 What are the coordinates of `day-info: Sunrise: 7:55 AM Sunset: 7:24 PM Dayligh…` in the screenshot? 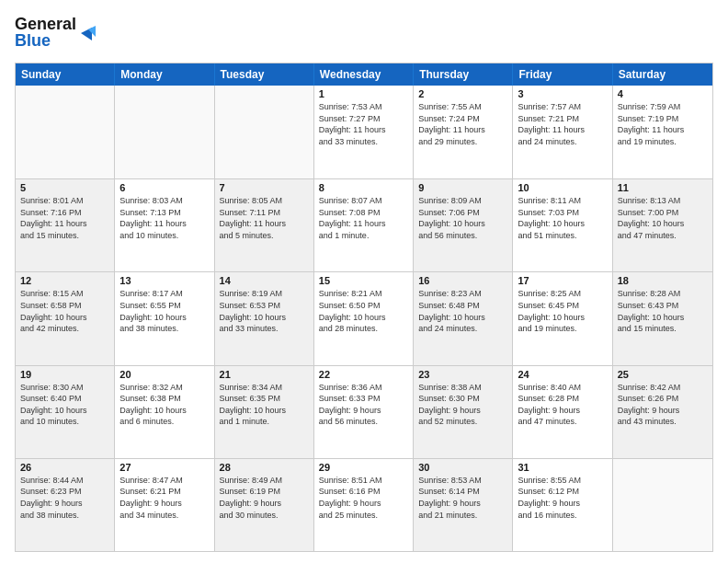 It's located at (463, 124).